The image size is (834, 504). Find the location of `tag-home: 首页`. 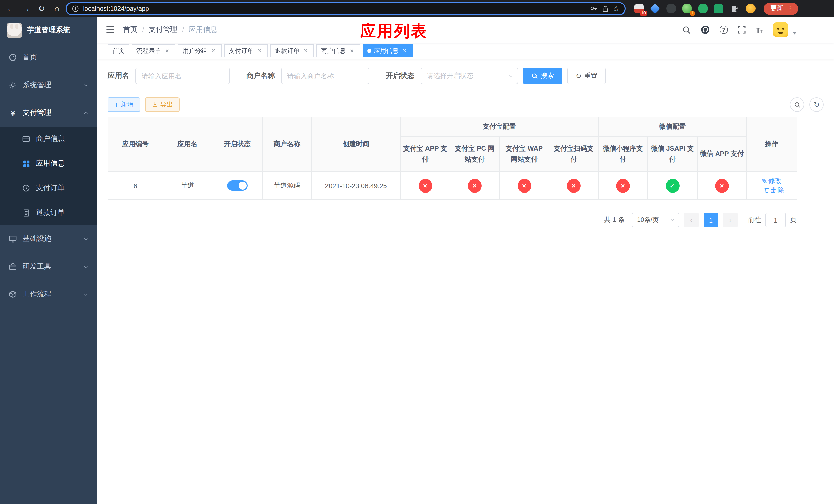

tag-home: 首页 is located at coordinates (118, 51).